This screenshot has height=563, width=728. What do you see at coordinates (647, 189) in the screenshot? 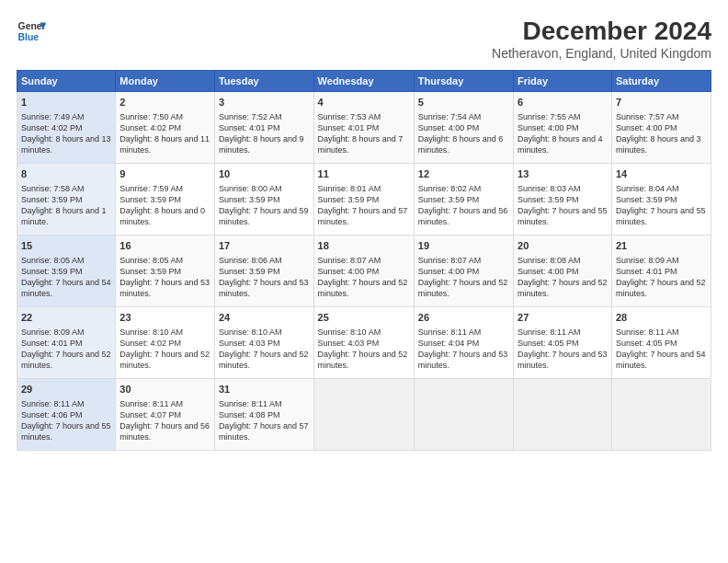
I see `sunrise: Sunrise: 8:04 AM` at bounding box center [647, 189].